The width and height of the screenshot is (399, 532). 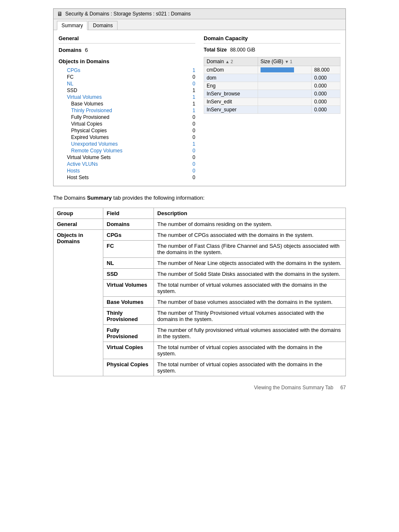 I want to click on table-row: Eng 0.000, so click(x=272, y=86).